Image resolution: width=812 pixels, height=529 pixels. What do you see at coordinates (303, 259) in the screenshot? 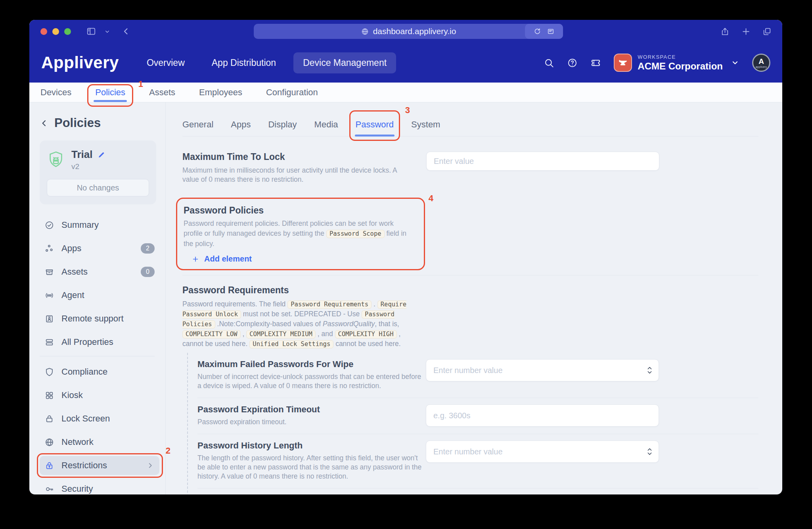
I see `add-element-button: Add element` at bounding box center [303, 259].